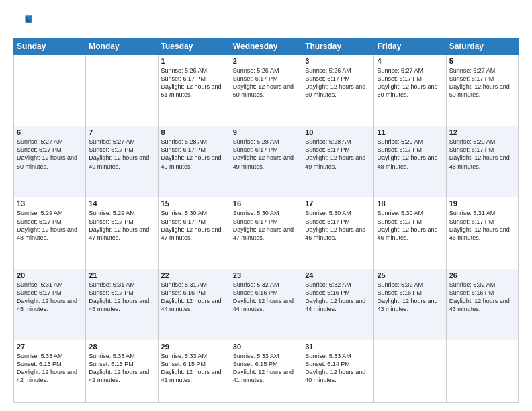  What do you see at coordinates (410, 61) in the screenshot?
I see `day-number: 4` at bounding box center [410, 61].